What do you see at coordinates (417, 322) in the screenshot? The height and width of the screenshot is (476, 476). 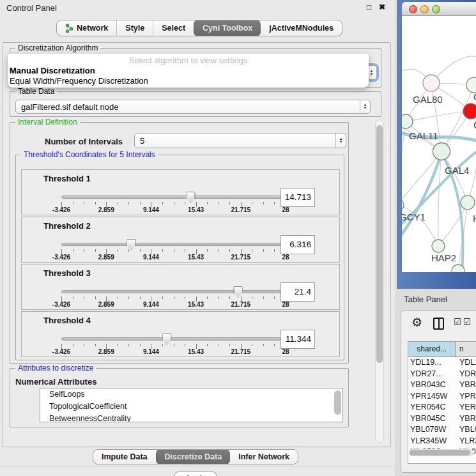 I see `gear-icon: ⚙` at bounding box center [417, 322].